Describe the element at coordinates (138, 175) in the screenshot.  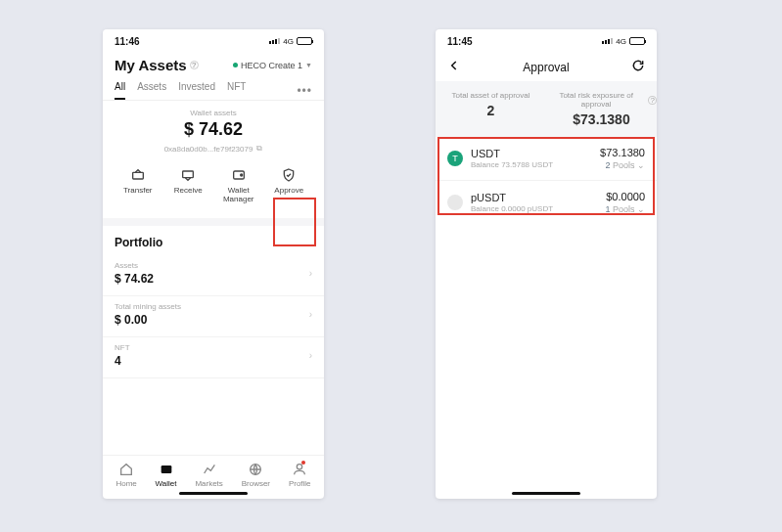
I see `transfer-icon` at that location.